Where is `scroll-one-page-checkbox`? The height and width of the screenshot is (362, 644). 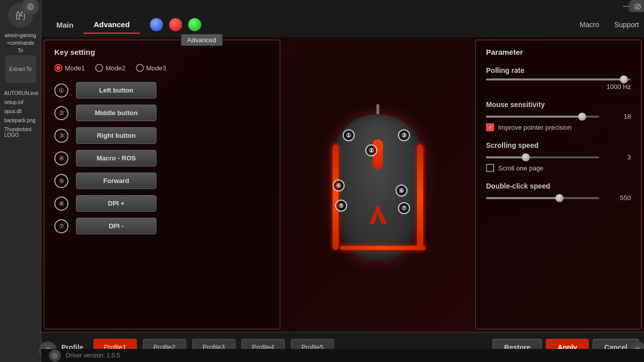
scroll-one-page-checkbox is located at coordinates (490, 168).